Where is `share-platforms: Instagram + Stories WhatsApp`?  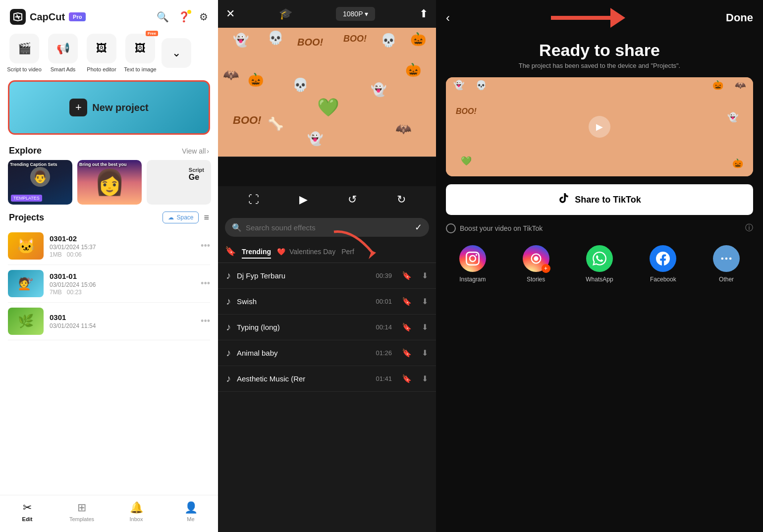 share-platforms: Instagram + Stories WhatsApp is located at coordinates (600, 264).